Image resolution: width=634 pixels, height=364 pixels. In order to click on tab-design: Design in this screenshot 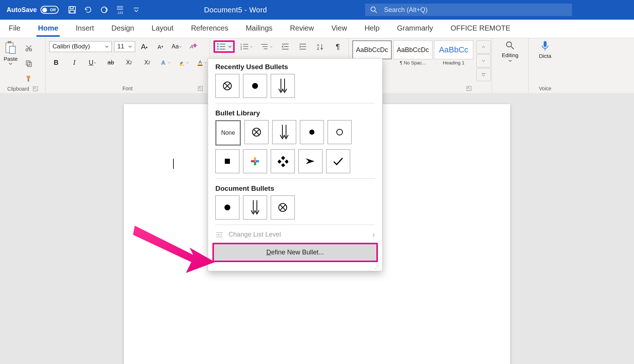, I will do `click(123, 29)`.